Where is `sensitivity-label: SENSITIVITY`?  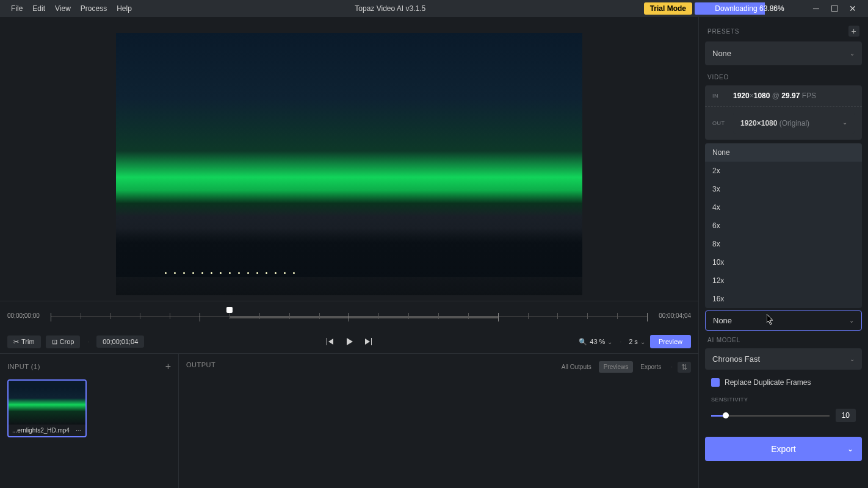
sensitivity-label: SENSITIVITY is located at coordinates (730, 400).